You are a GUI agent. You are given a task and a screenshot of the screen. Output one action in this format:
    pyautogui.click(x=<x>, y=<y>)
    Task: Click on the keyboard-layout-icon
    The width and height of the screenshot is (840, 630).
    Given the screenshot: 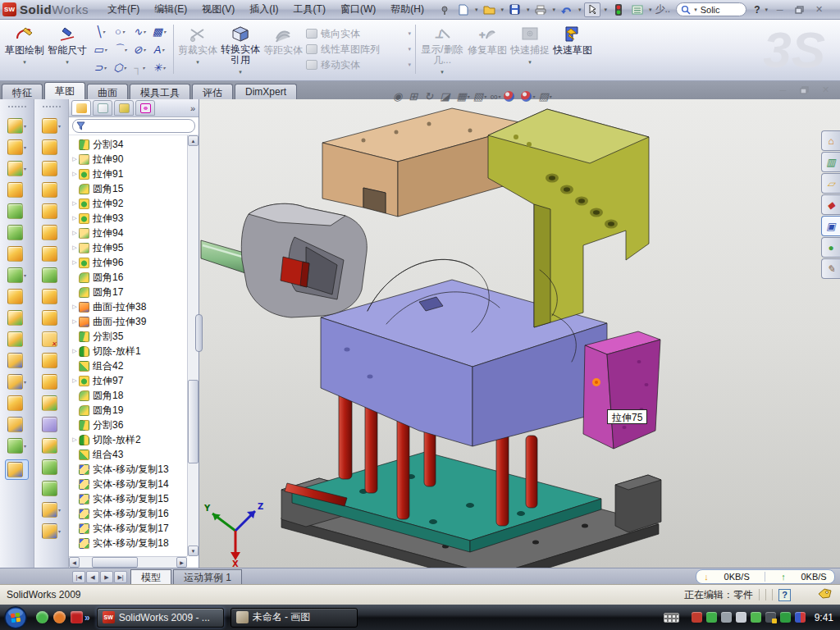 What is the action you would take?
    pyautogui.click(x=671, y=618)
    